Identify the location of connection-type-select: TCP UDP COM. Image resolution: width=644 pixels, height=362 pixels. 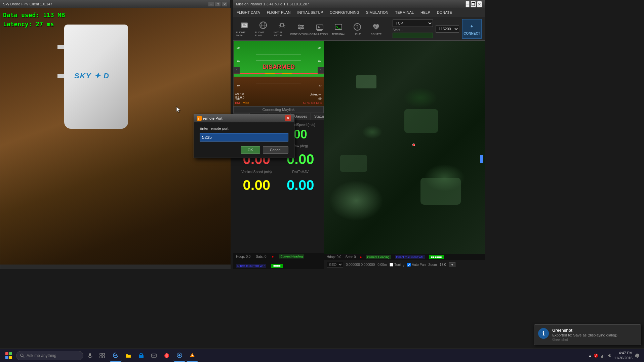
(413, 23).